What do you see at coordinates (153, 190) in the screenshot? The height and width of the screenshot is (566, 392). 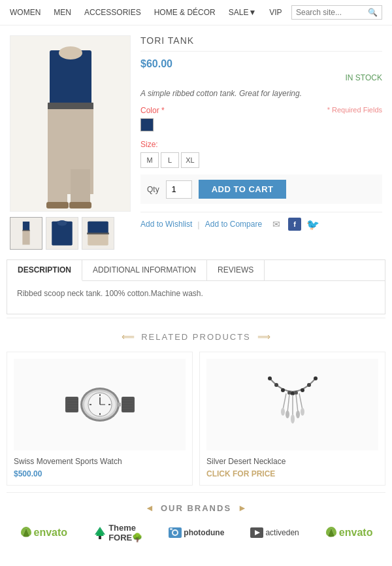 I see `qty-label: Qty` at bounding box center [153, 190].